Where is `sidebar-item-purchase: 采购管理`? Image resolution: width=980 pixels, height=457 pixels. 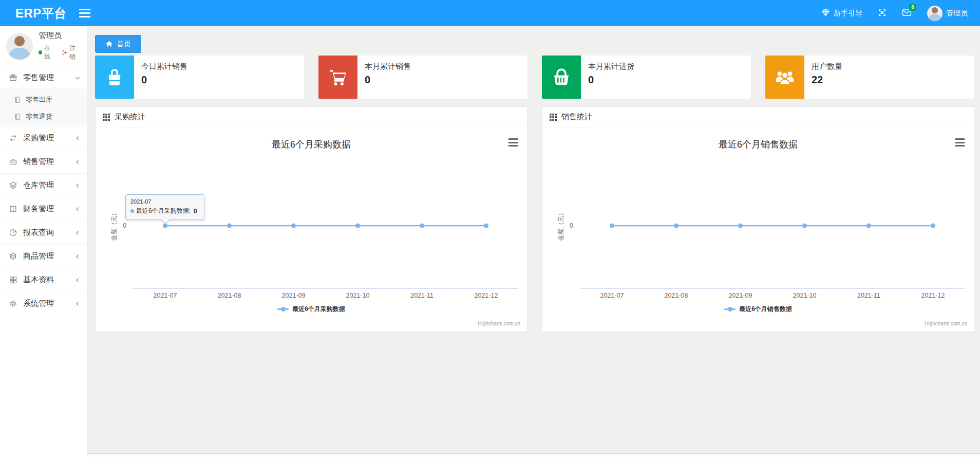 sidebar-item-purchase: 采购管理 is located at coordinates (43, 138).